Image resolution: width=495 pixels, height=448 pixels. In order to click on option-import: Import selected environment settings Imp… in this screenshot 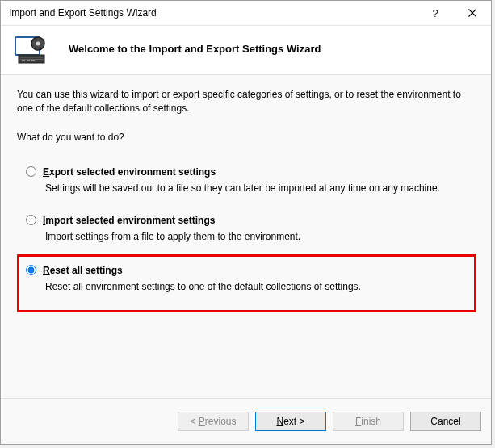, I will do `click(247, 232)`.